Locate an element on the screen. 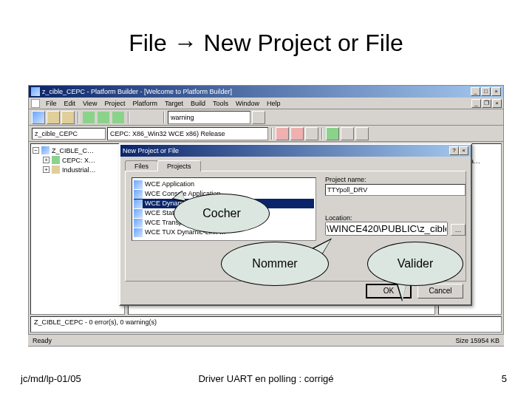  project-name-label: Project name: is located at coordinates (395, 180).